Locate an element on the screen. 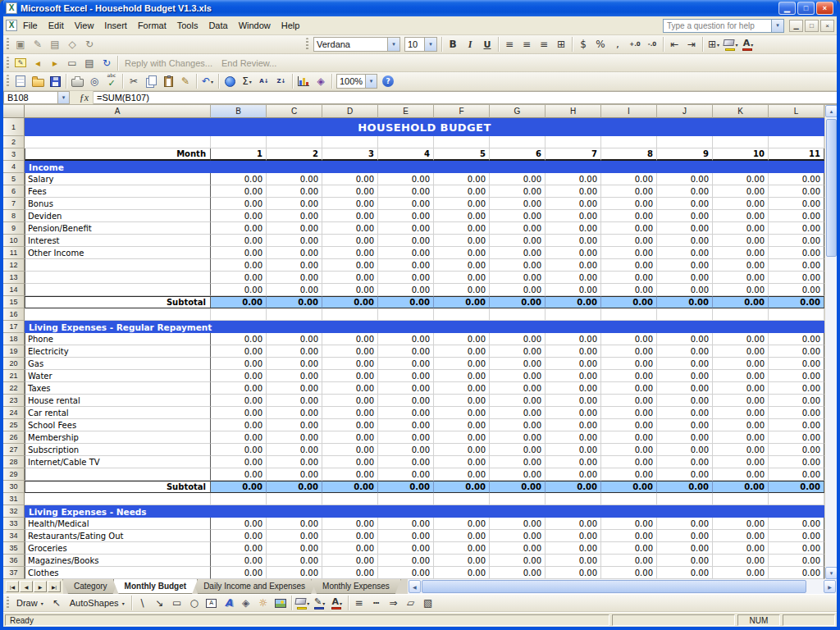  cell-H10: 0.00 is located at coordinates (573, 241).